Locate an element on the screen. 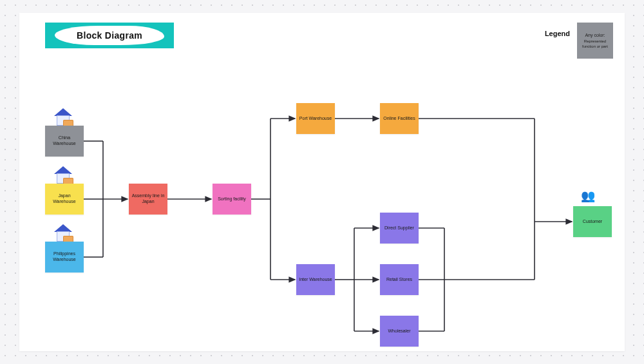  node-philippines-warehouse: Philippines Warehouse is located at coordinates (64, 257).